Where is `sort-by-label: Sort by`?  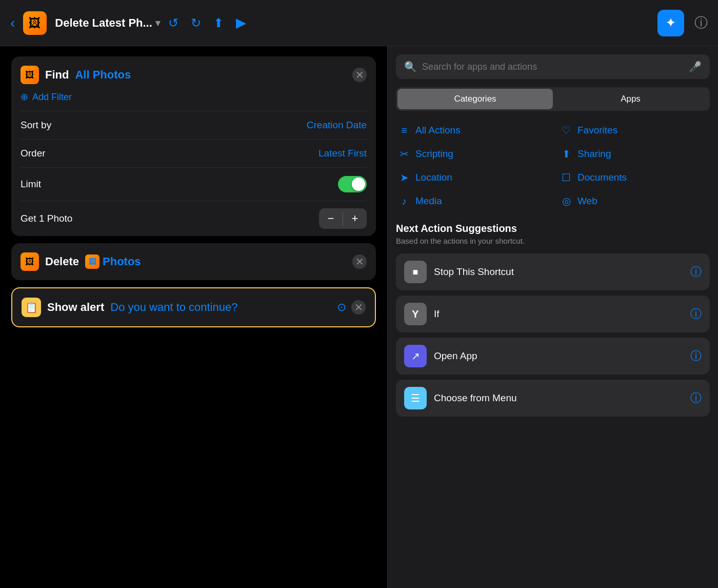 sort-by-label: Sort by is located at coordinates (36, 125).